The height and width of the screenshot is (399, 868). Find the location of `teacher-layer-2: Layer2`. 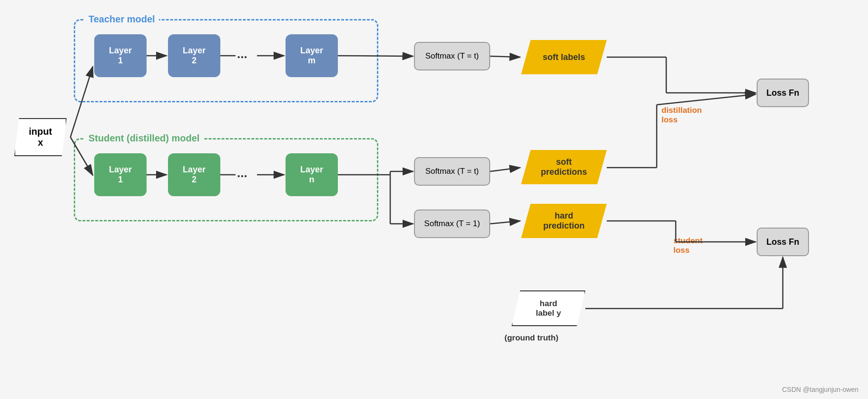

teacher-layer-2: Layer2 is located at coordinates (194, 56).